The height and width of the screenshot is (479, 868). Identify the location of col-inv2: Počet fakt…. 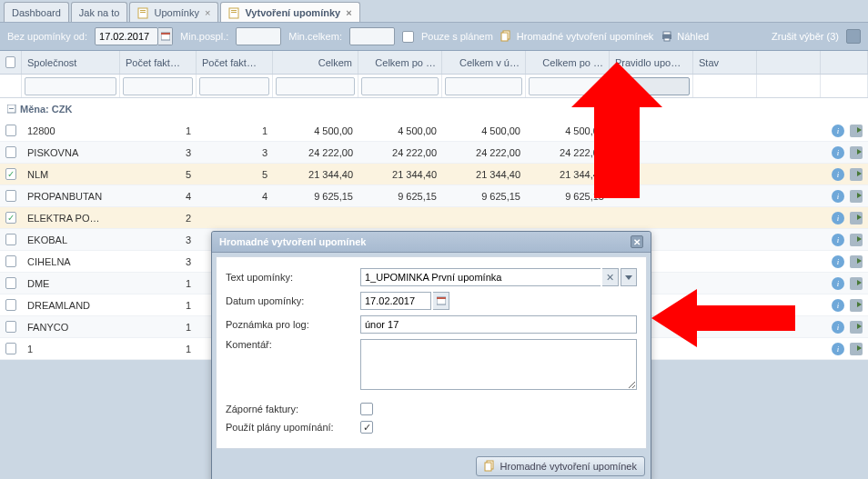
(235, 62).